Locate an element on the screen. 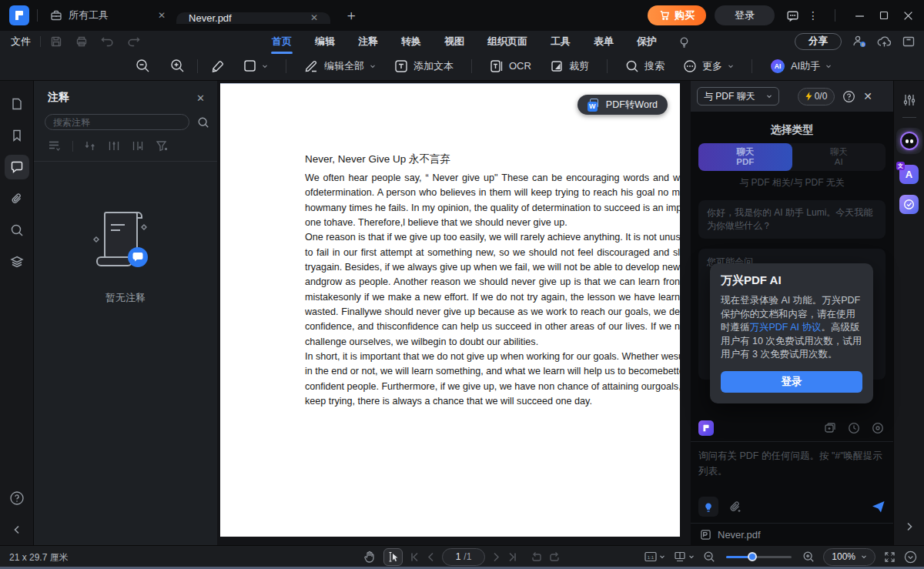 The image size is (924, 569). redo-icon is located at coordinates (134, 42).